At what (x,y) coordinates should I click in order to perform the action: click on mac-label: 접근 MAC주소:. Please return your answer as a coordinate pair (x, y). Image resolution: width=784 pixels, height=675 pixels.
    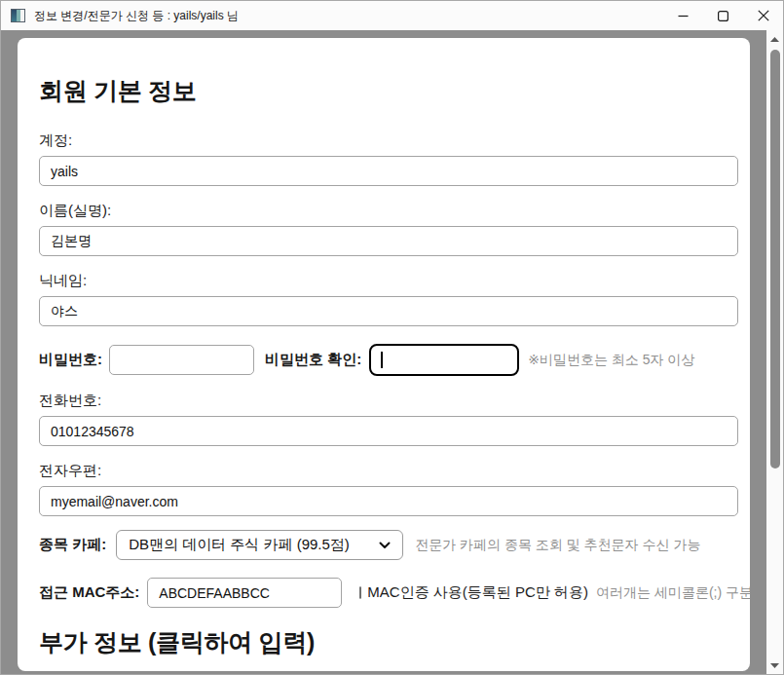
    Looking at the image, I should click on (90, 592).